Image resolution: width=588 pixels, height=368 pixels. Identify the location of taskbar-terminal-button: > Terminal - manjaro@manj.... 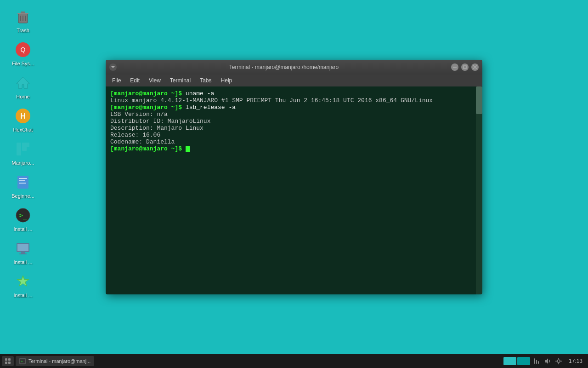
(55, 361).